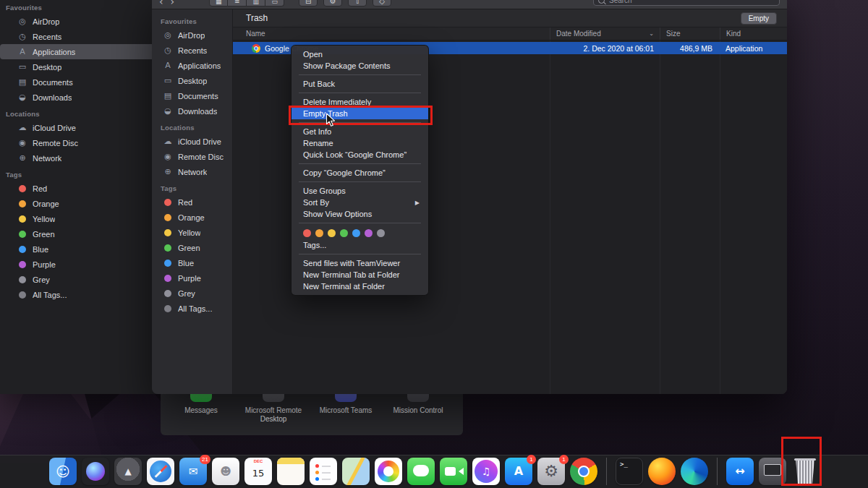  What do you see at coordinates (161, 471) in the screenshot?
I see `dock-safari` at bounding box center [161, 471].